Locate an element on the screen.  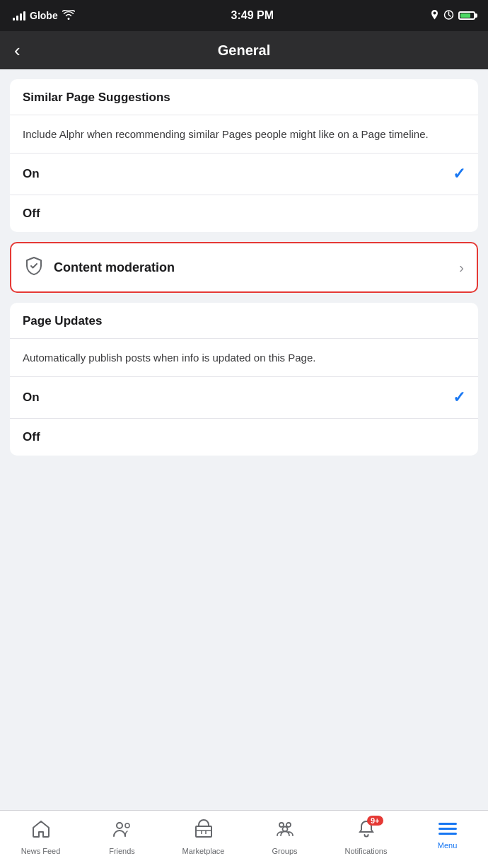
tab-menu: Menu is located at coordinates (447, 835).